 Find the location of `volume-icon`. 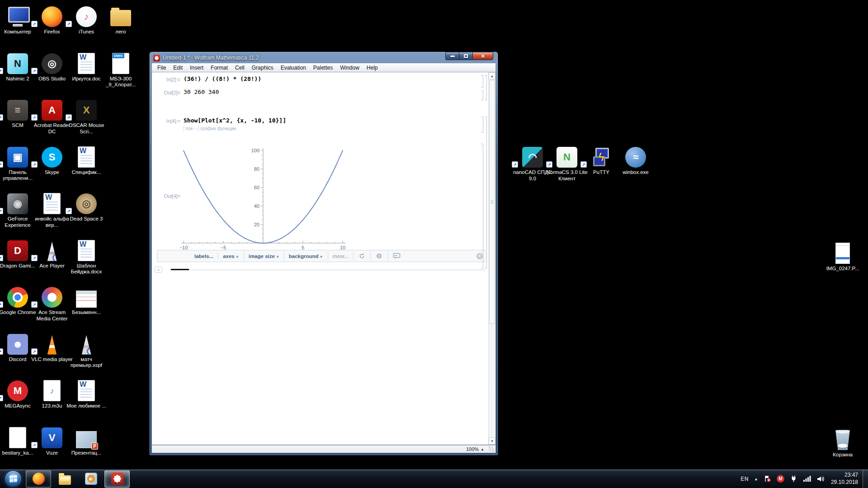

volume-icon is located at coordinates (821, 479).